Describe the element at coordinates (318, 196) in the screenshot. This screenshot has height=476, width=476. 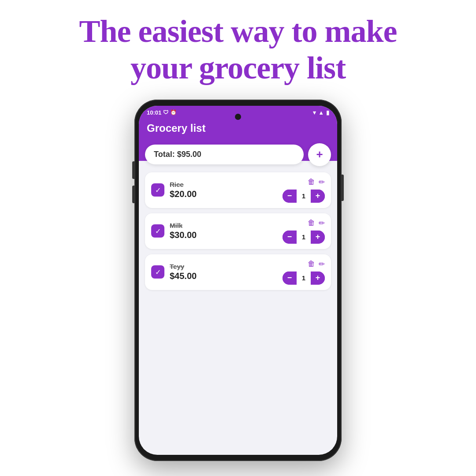
I see `qty-increase-rice: +` at that location.